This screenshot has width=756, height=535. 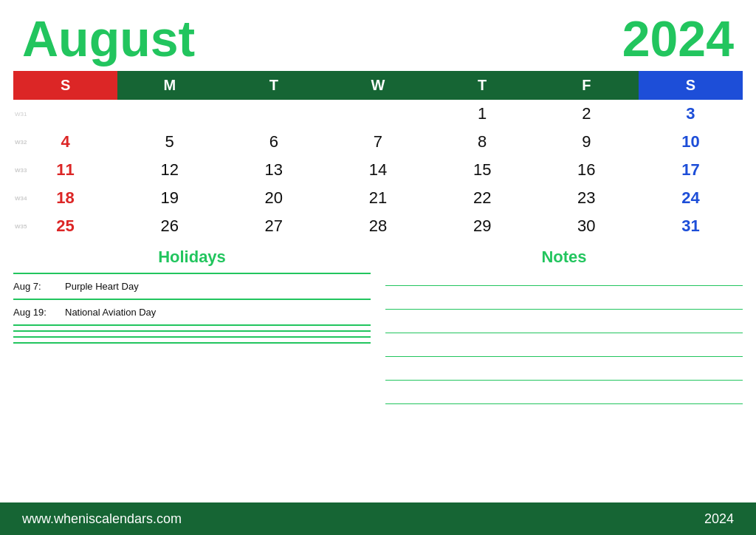 What do you see at coordinates (483, 86) in the screenshot?
I see `header-thursday: T` at bounding box center [483, 86].